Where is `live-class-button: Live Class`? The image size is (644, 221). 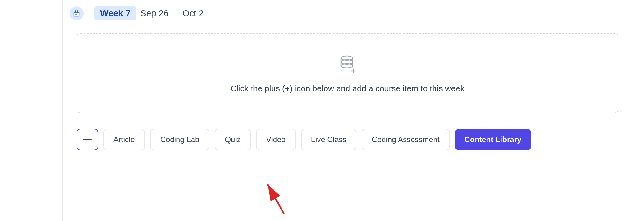
live-class-button: Live Class is located at coordinates (329, 140).